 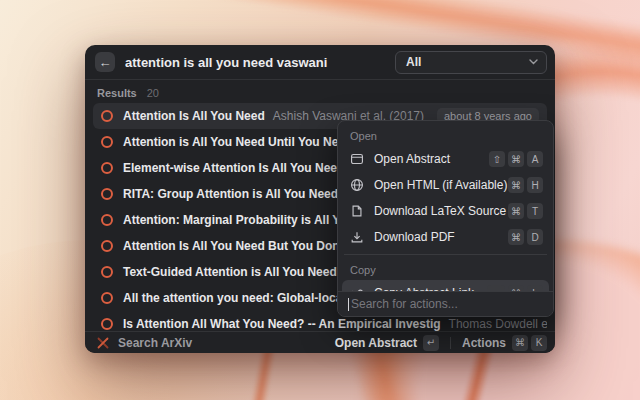 I want to click on extension-name: Search ArXiv, so click(x=155, y=343).